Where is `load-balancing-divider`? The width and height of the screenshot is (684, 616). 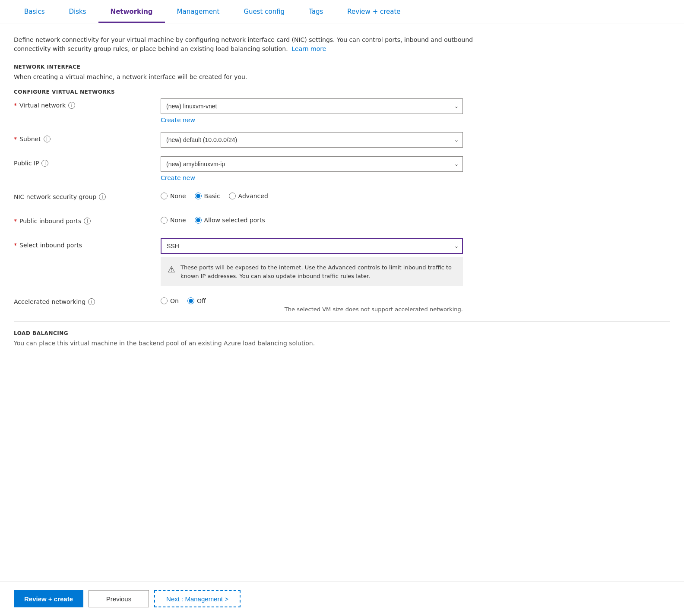 load-balancing-divider is located at coordinates (342, 321).